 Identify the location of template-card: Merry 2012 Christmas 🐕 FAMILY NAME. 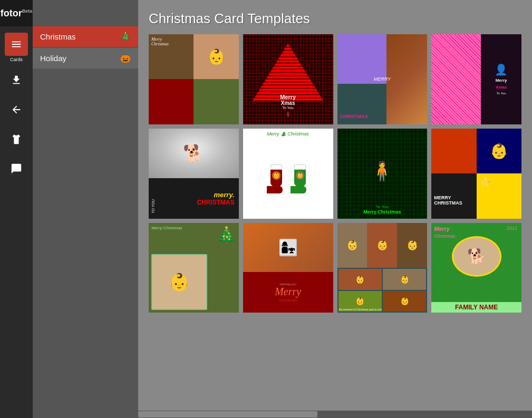
(477, 268).